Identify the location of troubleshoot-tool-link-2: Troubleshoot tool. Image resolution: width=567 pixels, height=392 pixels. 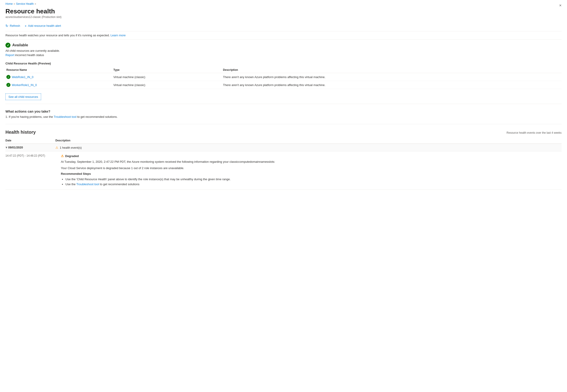
(88, 184).